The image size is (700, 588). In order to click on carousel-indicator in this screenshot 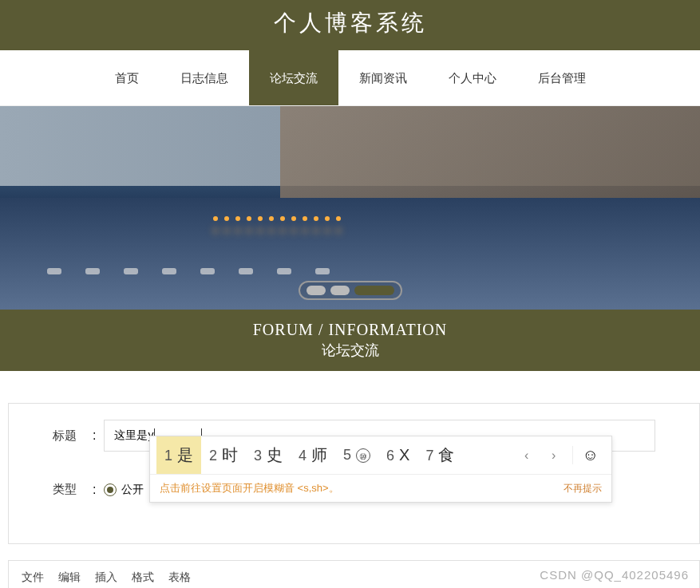, I will do `click(350, 290)`.